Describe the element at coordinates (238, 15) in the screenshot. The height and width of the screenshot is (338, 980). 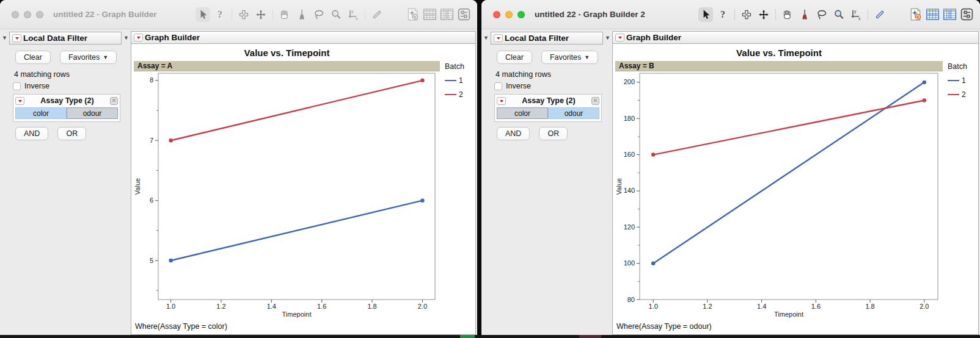
I see `titlebar: untitled 22 - Graph Builder` at that location.